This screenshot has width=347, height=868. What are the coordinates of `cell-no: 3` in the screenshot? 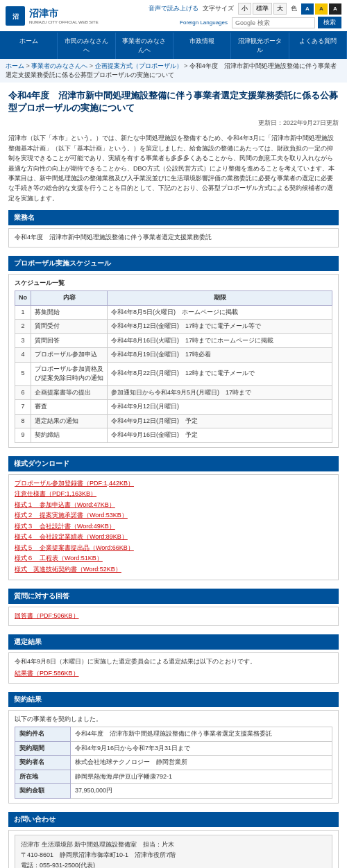 It's located at (24, 341).